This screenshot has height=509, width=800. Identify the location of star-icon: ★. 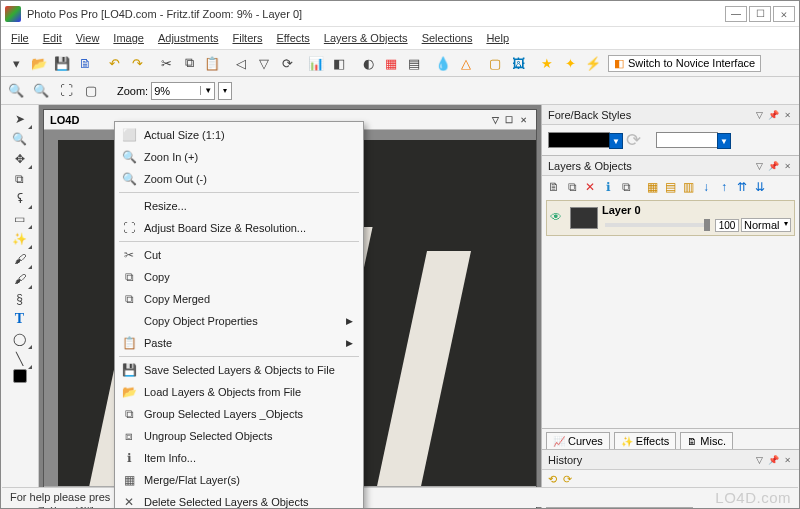
(547, 63).